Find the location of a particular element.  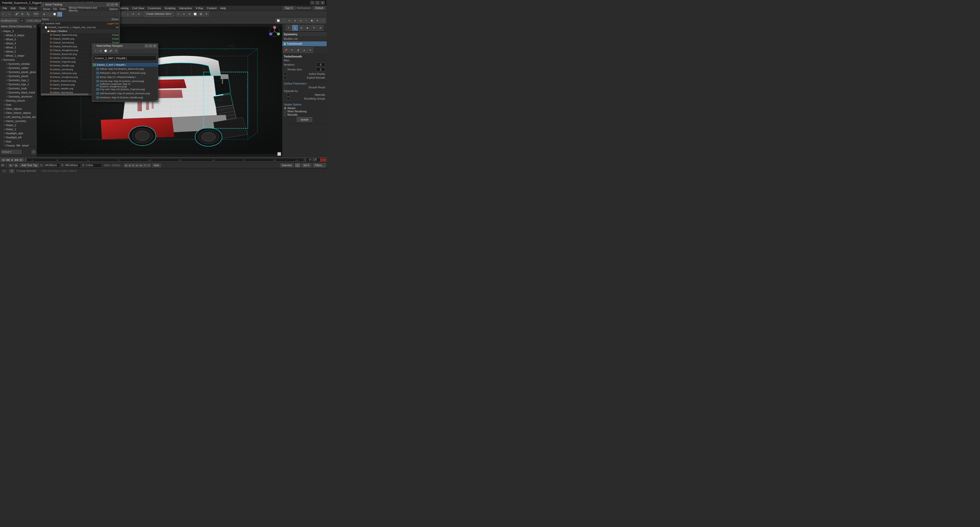

scene-item: ⬡Symmetry is located at coordinates (18, 60).